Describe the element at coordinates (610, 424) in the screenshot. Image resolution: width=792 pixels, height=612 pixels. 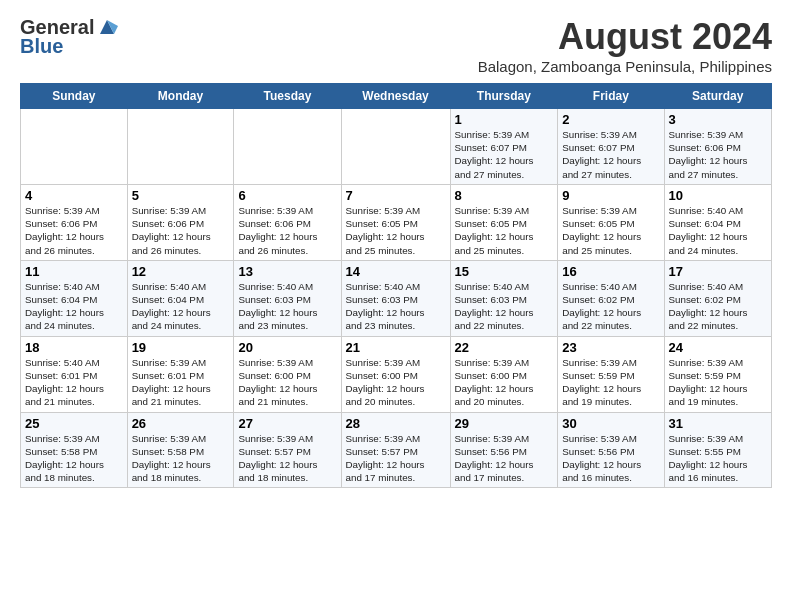
I see `day-number: 30` at that location.